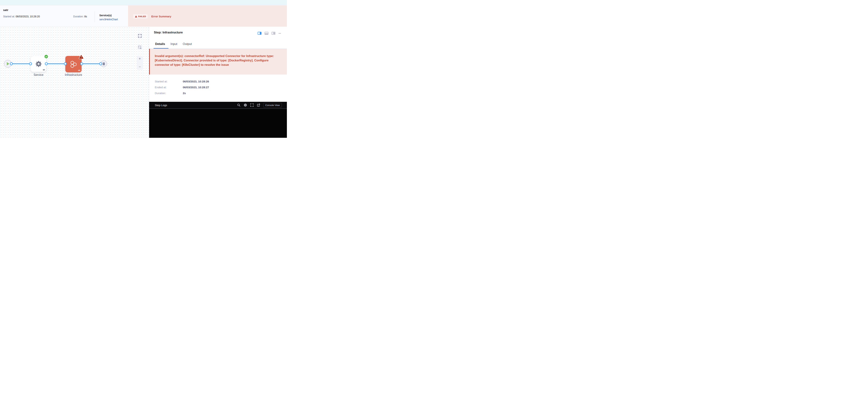 Image resolution: width=868 pixels, height=417 pixels. Describe the element at coordinates (218, 61) in the screenshot. I see `error-message-text: Invalid argument(s): connectorRef: Unsup…` at that location.